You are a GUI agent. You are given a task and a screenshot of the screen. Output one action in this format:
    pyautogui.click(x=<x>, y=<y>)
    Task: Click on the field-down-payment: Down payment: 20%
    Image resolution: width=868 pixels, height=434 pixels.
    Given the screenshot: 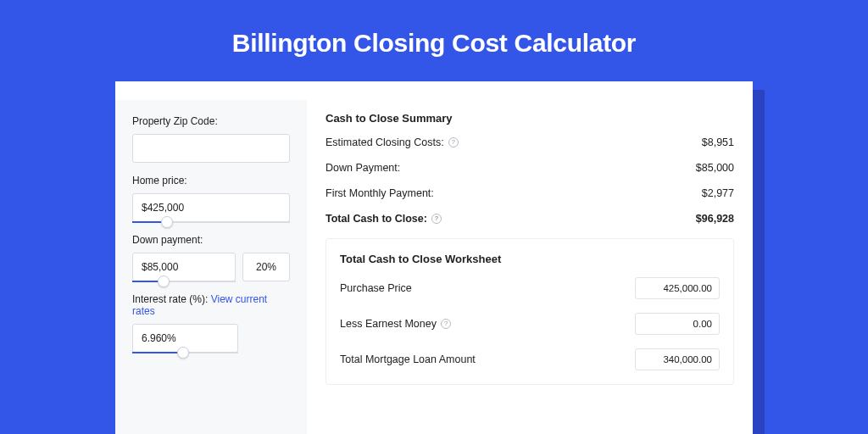 What is the action you would take?
    pyautogui.click(x=211, y=258)
    